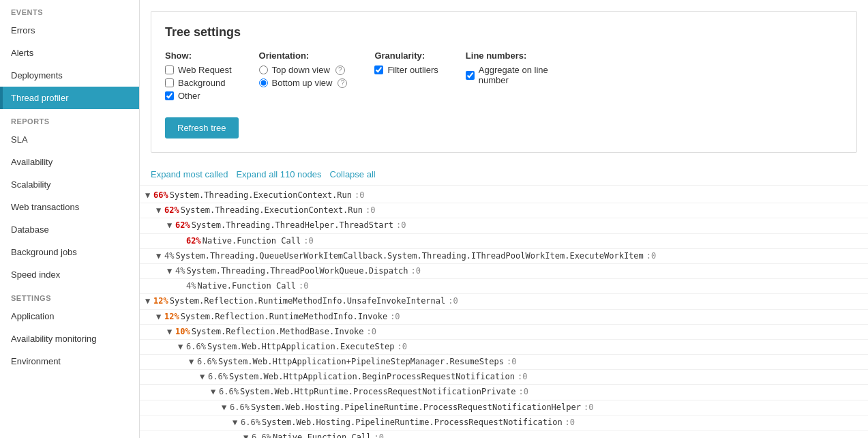 The width and height of the screenshot is (868, 438). What do you see at coordinates (504, 196) in the screenshot?
I see `tree-row: ▼66% System.Threading.ExecutionContext.R…` at bounding box center [504, 196].